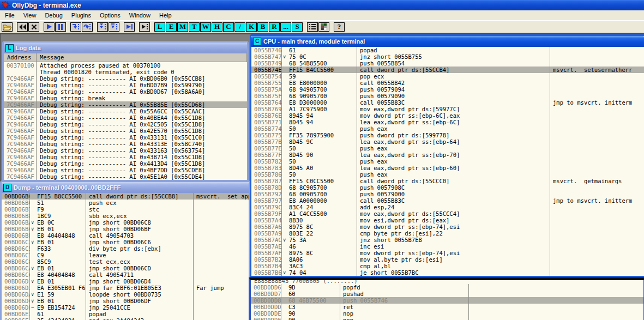  What do you see at coordinates (53, 15) in the screenshot?
I see `menu-item-debug: Debug` at bounding box center [53, 15].